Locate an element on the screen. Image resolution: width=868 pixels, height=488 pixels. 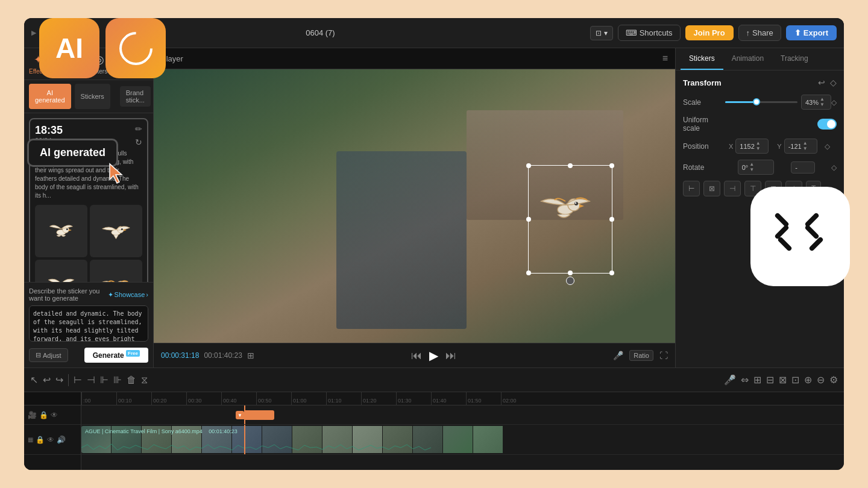
crop-tool: ⊩ is located at coordinates (104, 380).